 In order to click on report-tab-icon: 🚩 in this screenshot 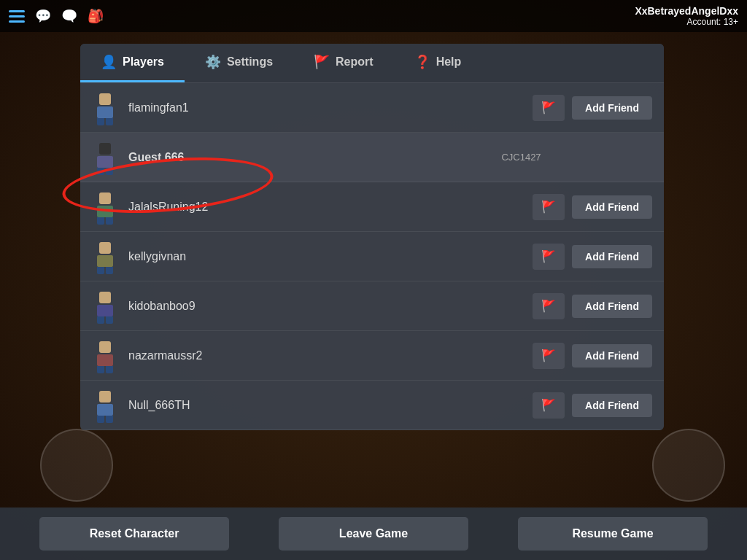, I will do `click(322, 62)`.